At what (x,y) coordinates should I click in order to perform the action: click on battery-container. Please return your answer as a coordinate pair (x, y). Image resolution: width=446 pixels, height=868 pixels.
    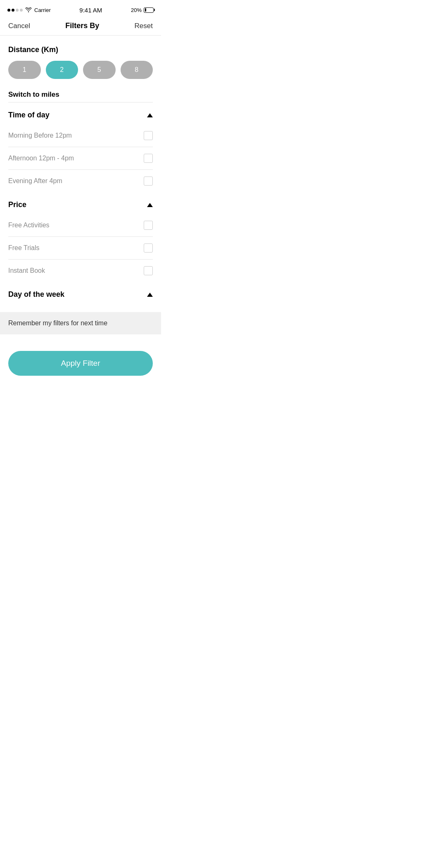
    Looking at the image, I should click on (149, 10).